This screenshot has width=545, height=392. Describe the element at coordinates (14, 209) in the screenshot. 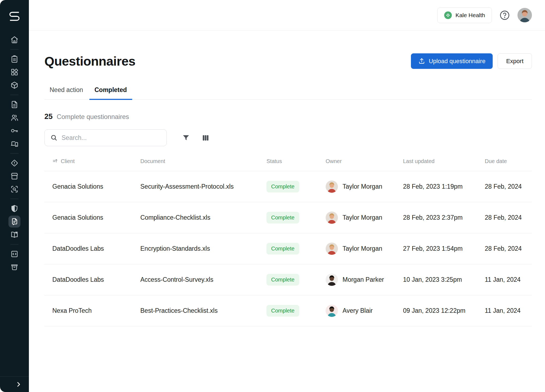

I see `sidebar-item-security` at that location.